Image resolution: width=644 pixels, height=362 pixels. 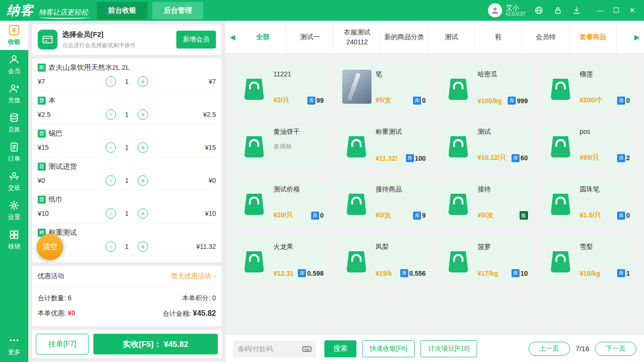 What do you see at coordinates (127, 276) in the screenshot?
I see `promo-row: 优惠活动 暂无优惠活动›` at bounding box center [127, 276].